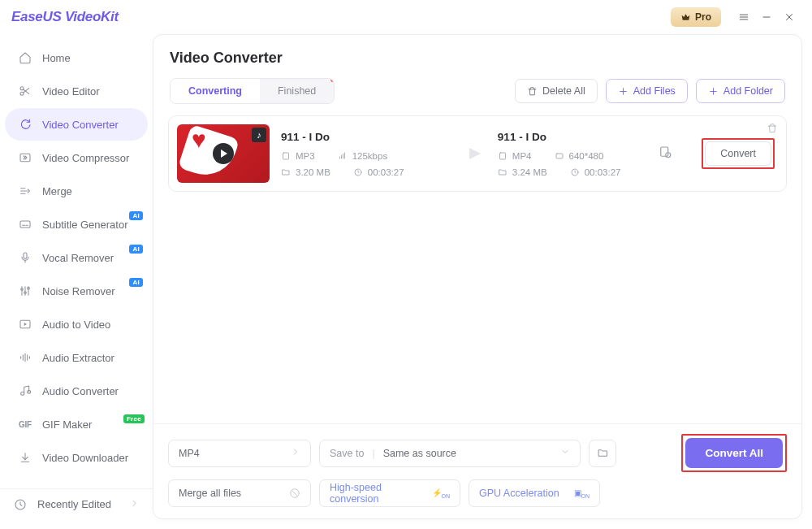  I want to click on target-duration: 00:03:27, so click(596, 172).